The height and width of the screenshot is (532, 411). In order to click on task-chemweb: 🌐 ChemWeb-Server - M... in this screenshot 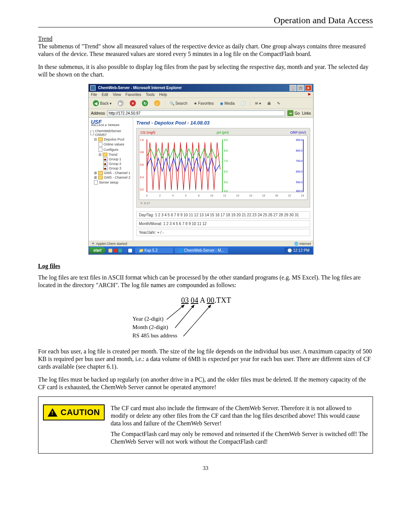, I will do `click(201, 251)`.